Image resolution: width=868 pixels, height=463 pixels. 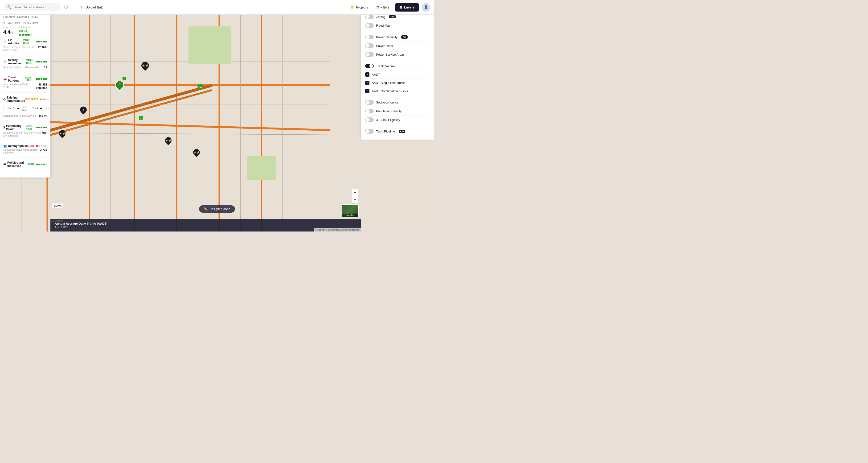 What do you see at coordinates (369, 66) in the screenshot?
I see `layer-traffic-toggle` at bounding box center [369, 66].